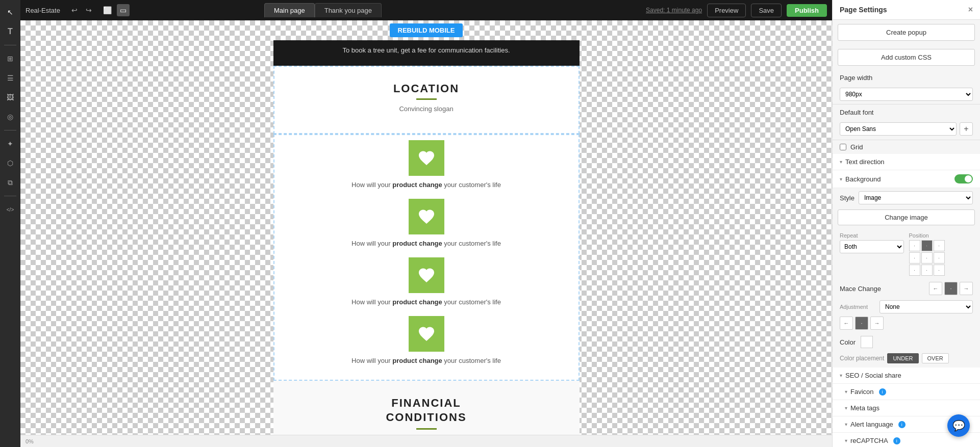 The height and width of the screenshot is (447, 980). Describe the element at coordinates (970, 10) in the screenshot. I see `panel-close-button: ×` at that location.